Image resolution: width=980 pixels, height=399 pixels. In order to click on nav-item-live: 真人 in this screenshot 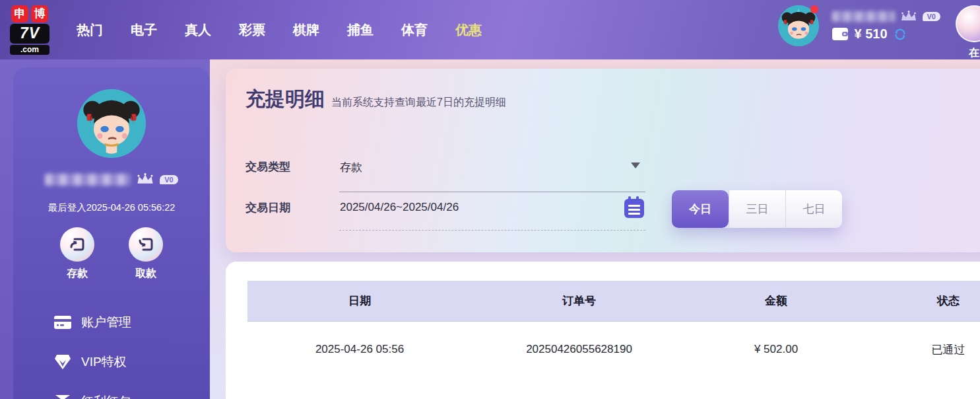, I will do `click(198, 30)`.